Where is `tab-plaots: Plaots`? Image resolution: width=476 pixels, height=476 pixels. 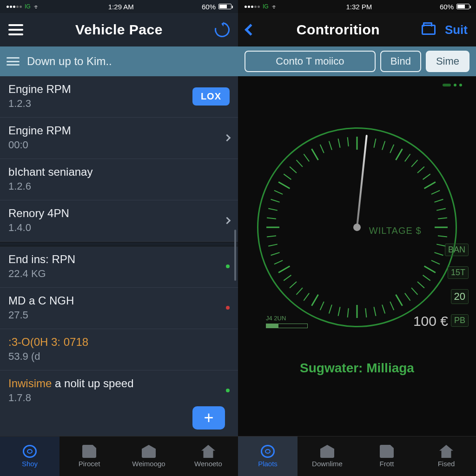
tab-plaots: Plaots is located at coordinates (268, 456).